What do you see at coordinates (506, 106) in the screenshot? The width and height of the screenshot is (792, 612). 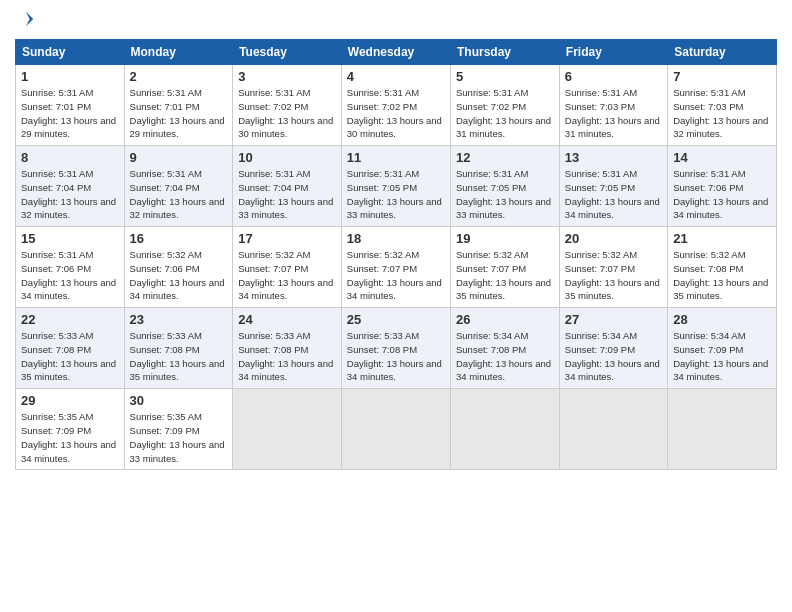 I see `calendar-cell: 5Sunrise: 5:31 AMSunset: 7:02 PMDaylight…` at bounding box center [506, 106].